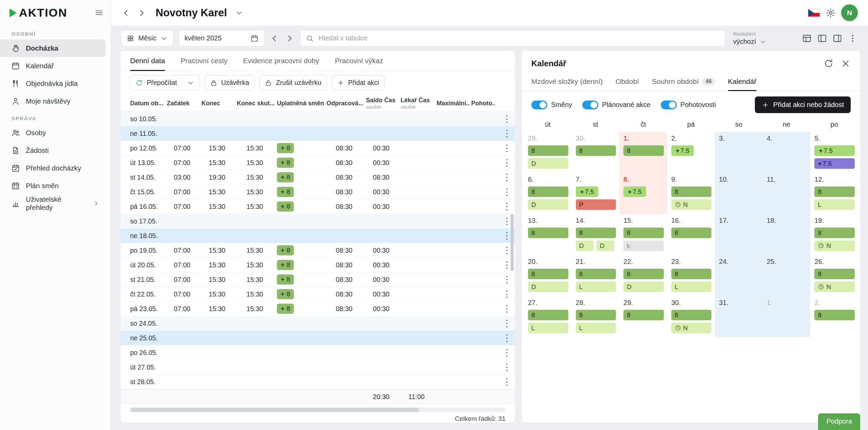 The height and width of the screenshot is (430, 868). I want to click on calendar-tab-obdobi: Období, so click(627, 82).